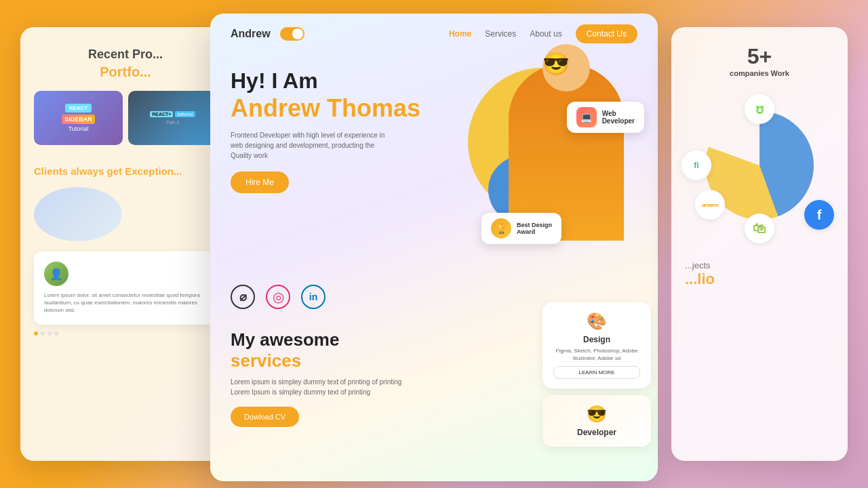 This screenshot has width=868, height=488. Describe the element at coordinates (566, 146) in the screenshot. I see `person-figure` at that location.